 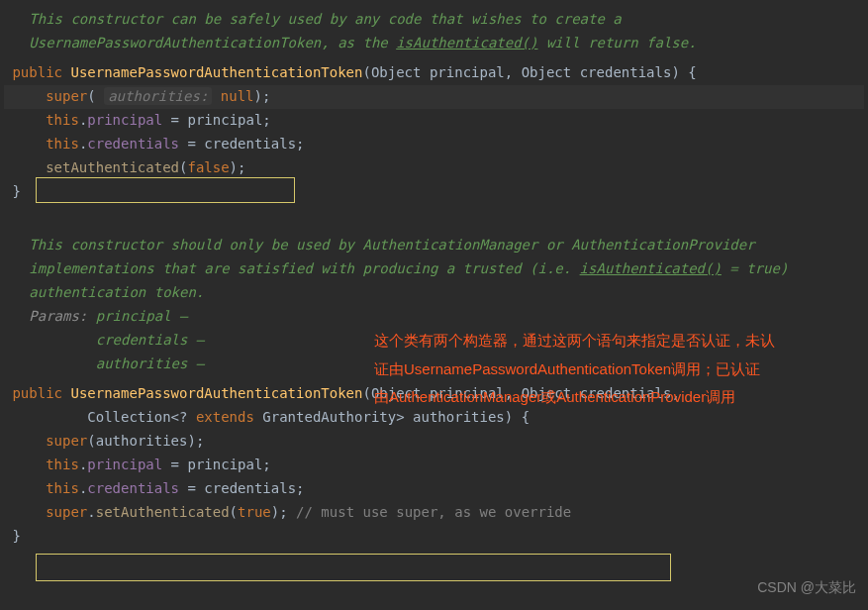 What do you see at coordinates (434, 20) in the screenshot?
I see `javadoc-line: This constructor can be safely used by a…` at bounding box center [434, 20].